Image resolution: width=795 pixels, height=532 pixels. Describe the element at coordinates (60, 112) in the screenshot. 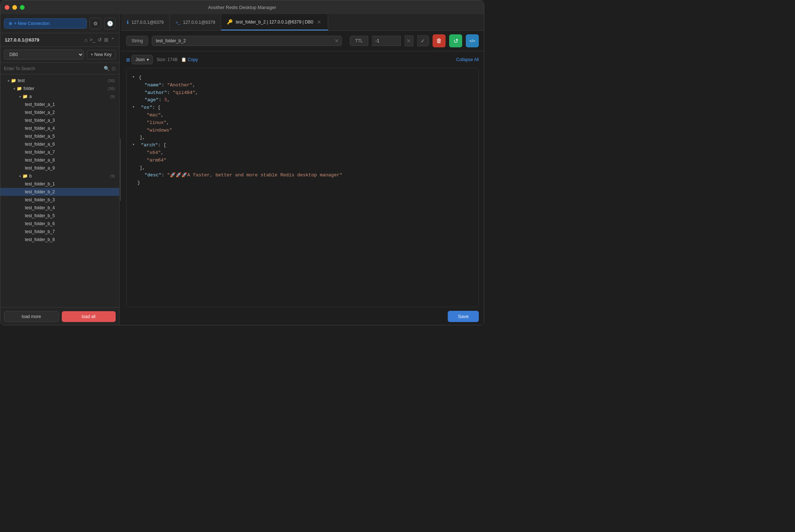

I see `list-item: test_folder_a_2` at that location.